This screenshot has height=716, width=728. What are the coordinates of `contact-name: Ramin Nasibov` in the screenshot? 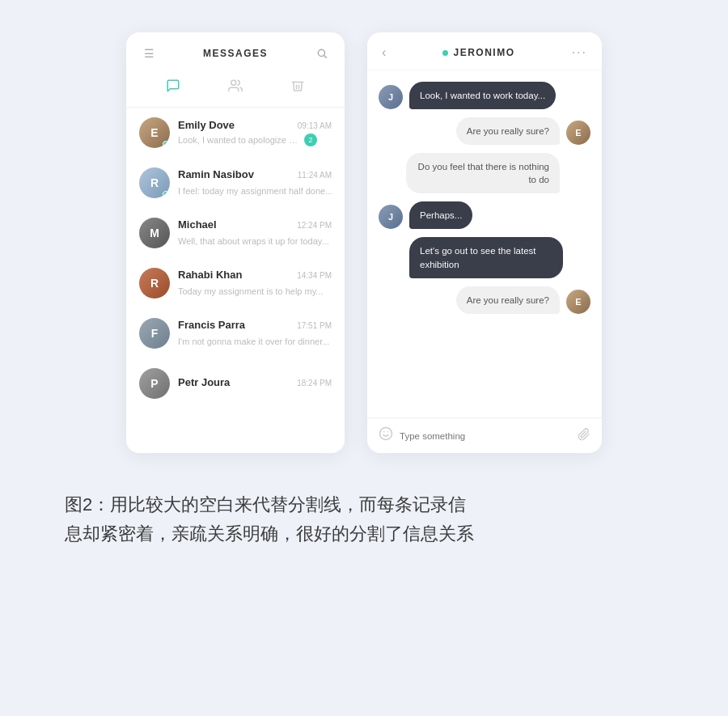 It's located at (216, 175).